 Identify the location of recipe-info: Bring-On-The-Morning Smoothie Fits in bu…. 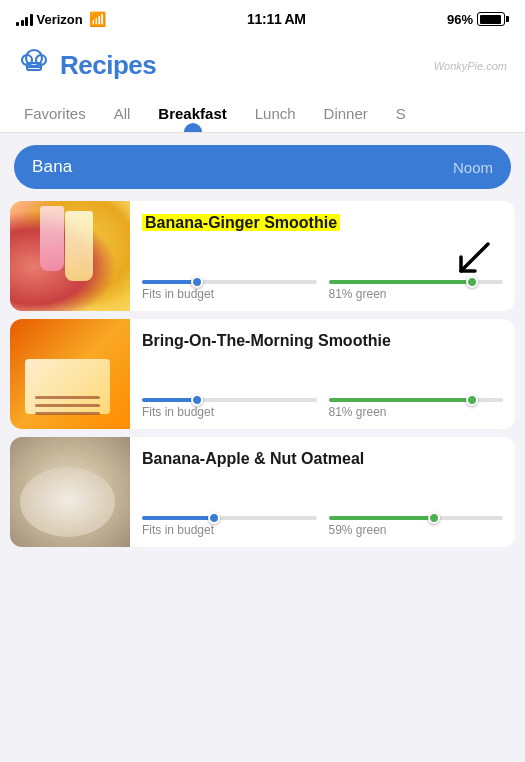
(322, 374).